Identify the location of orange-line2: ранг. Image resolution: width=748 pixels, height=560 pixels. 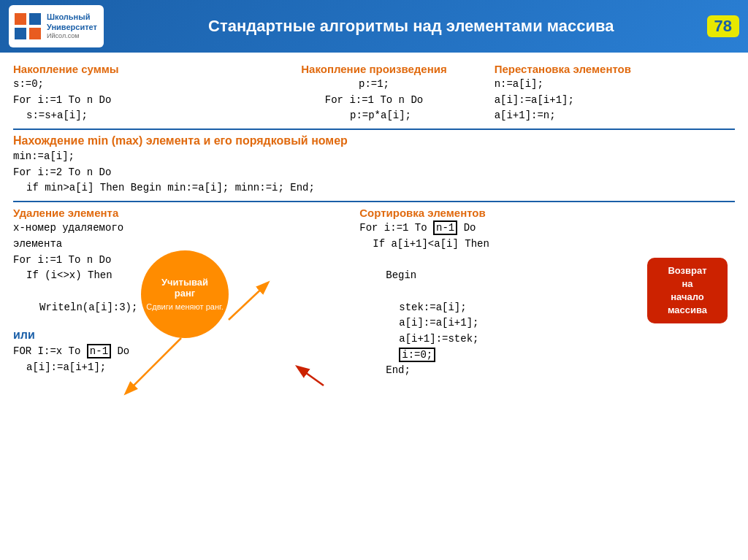
(185, 294).